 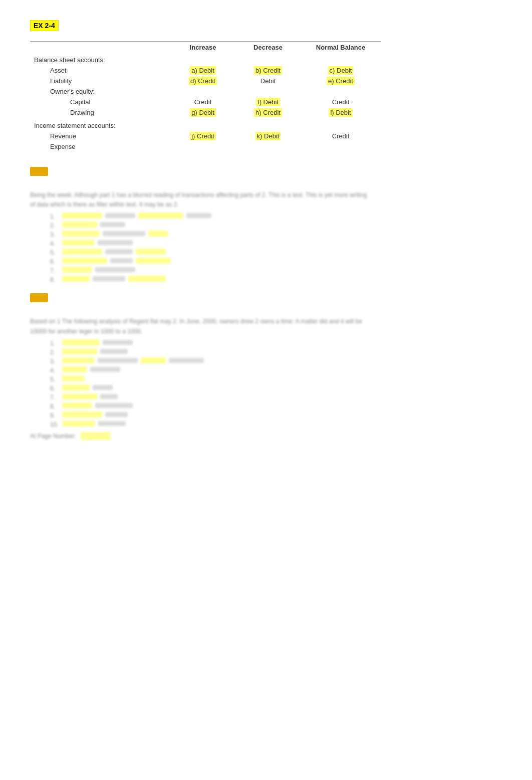 I want to click on increase-cell: g) Debit, so click(x=203, y=112).